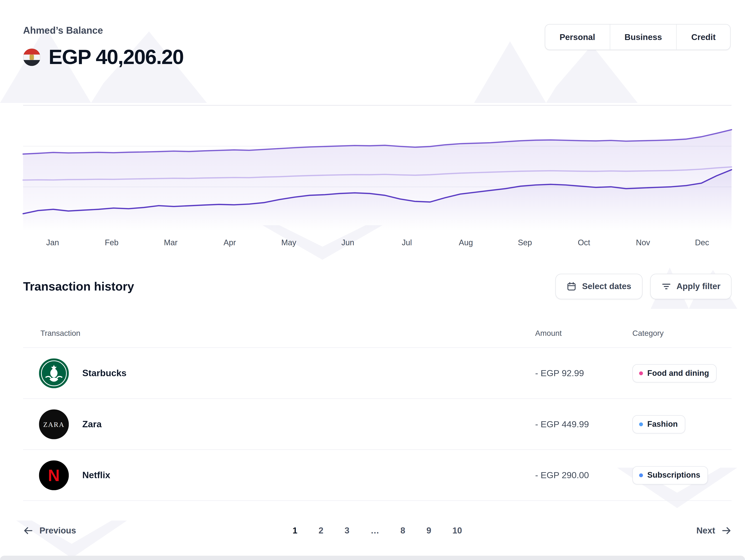 Image resolution: width=745 pixels, height=560 pixels. What do you see at coordinates (584, 333) in the screenshot?
I see `column-header-amount: Amount` at bounding box center [584, 333].